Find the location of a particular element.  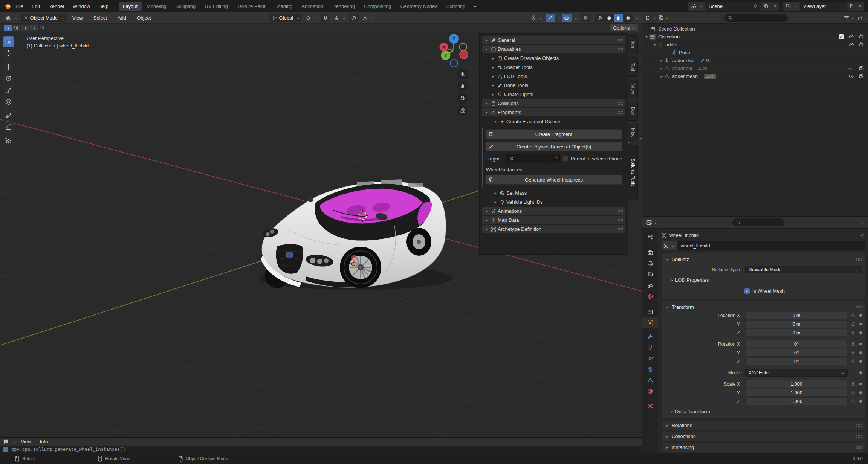

scene-name-field: Scene is located at coordinates (733, 6).